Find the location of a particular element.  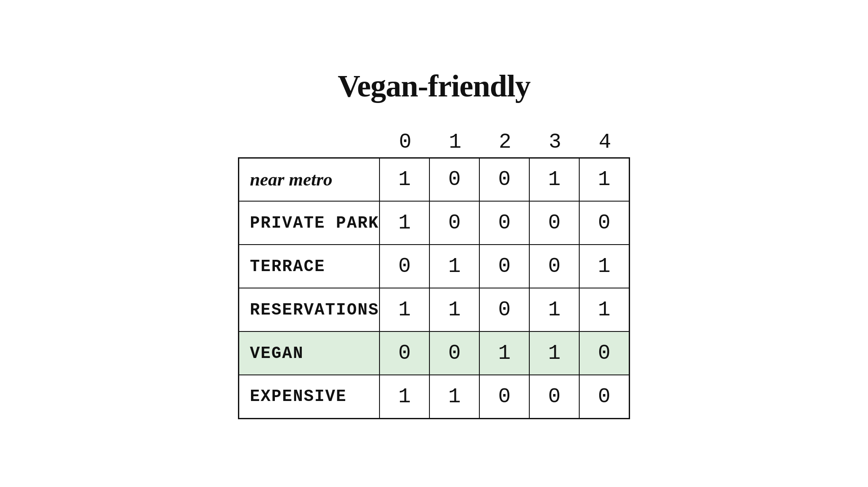

cell-3-3: 1 is located at coordinates (554, 310).